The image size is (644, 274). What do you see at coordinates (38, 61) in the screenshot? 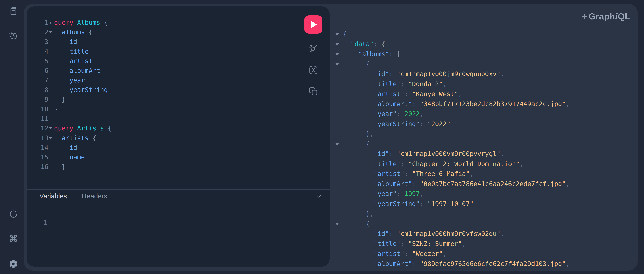
I see `line-number: 5` at bounding box center [38, 61].